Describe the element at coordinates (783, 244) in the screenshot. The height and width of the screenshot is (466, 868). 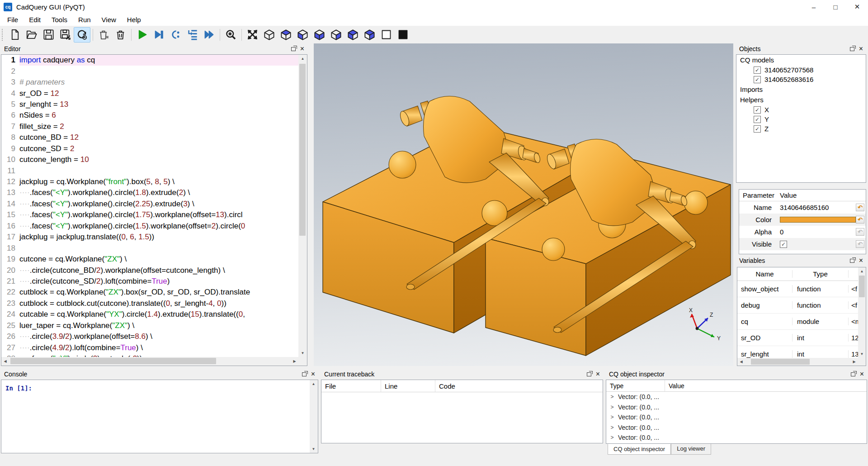
I see `visible-checkbox: ✓` at that location.